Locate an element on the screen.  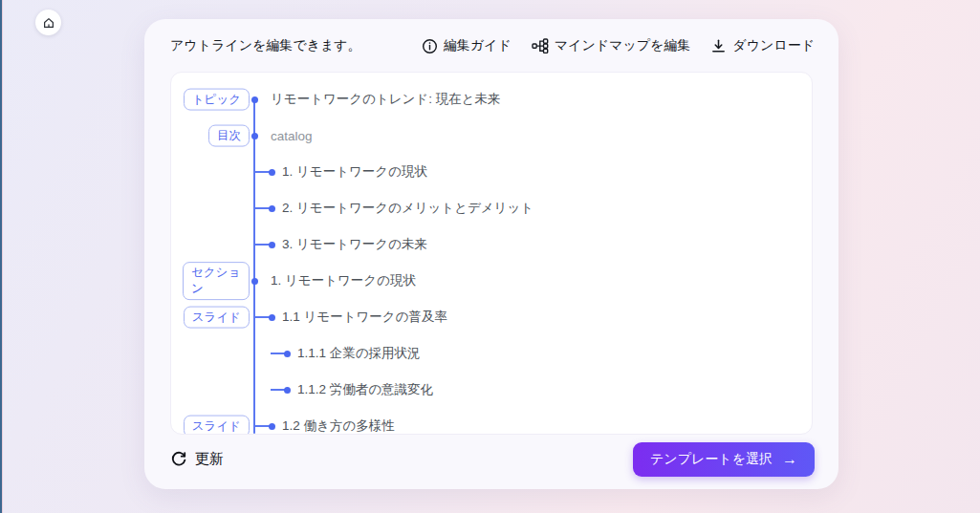
download-icon is located at coordinates (719, 46).